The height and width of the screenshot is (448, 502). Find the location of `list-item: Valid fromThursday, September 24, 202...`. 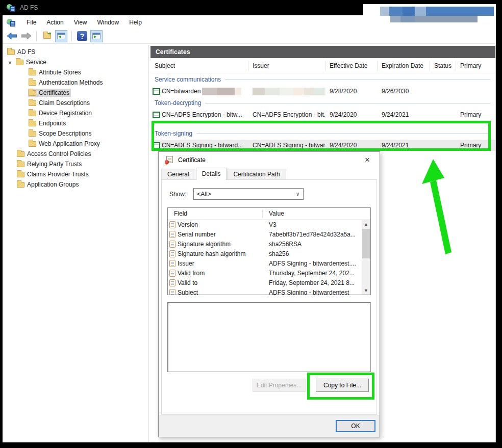

list-item: Valid fromThursday, September 24, 202... is located at coordinates (269, 273).